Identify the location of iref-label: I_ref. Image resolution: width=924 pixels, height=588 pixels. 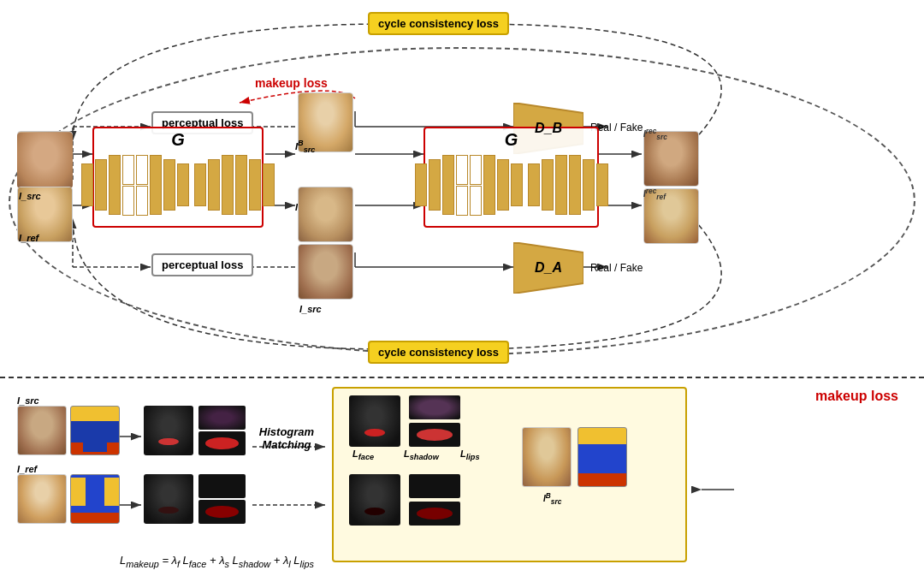
(29, 238).